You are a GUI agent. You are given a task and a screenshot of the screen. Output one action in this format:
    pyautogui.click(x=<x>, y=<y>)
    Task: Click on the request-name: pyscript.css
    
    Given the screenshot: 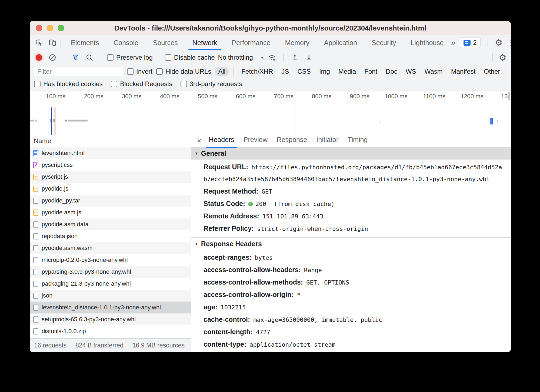 What is the action you would take?
    pyautogui.click(x=57, y=165)
    